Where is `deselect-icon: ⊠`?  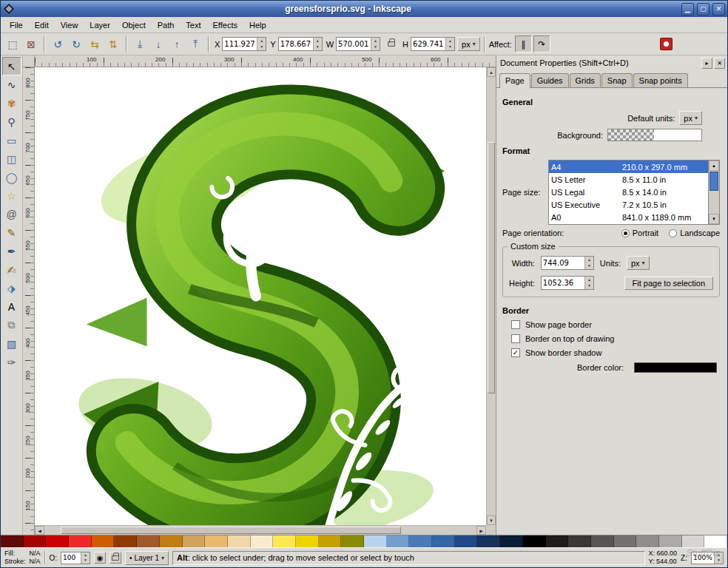 deselect-icon: ⊠ is located at coordinates (31, 44).